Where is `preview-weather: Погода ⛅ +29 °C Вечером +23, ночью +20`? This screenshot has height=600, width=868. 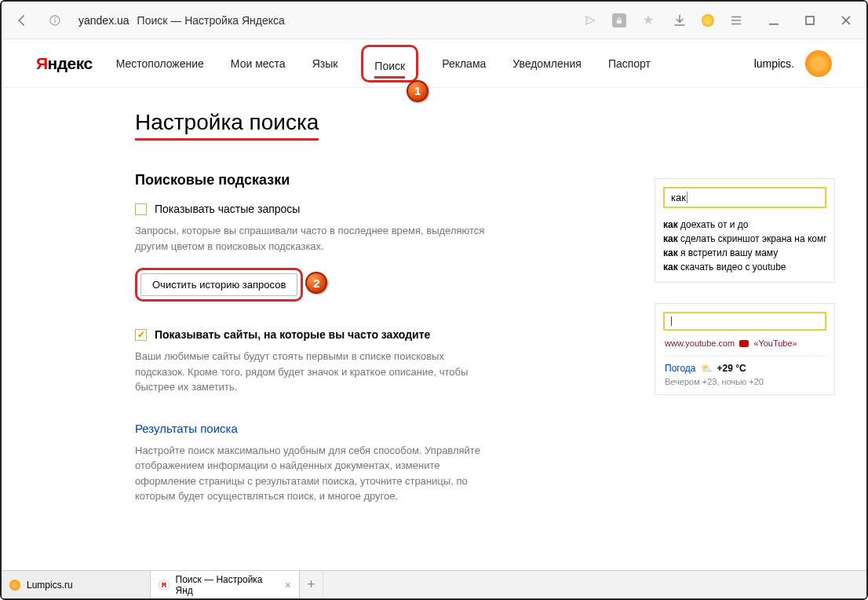
preview-weather: Погода ⛅ +29 °C Вечером +23, ночью +20 is located at coordinates (745, 379).